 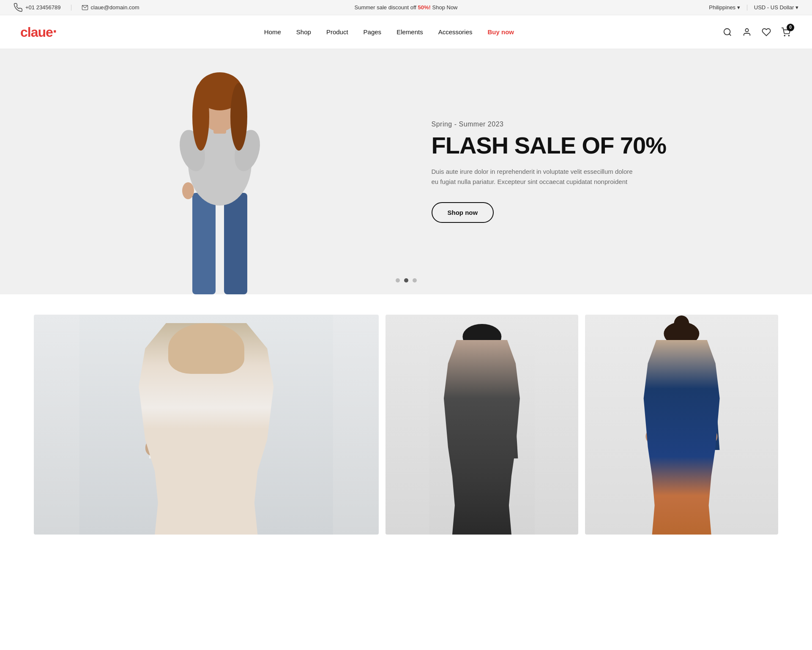 I want to click on product-card-3: USA, so click(x=681, y=425).